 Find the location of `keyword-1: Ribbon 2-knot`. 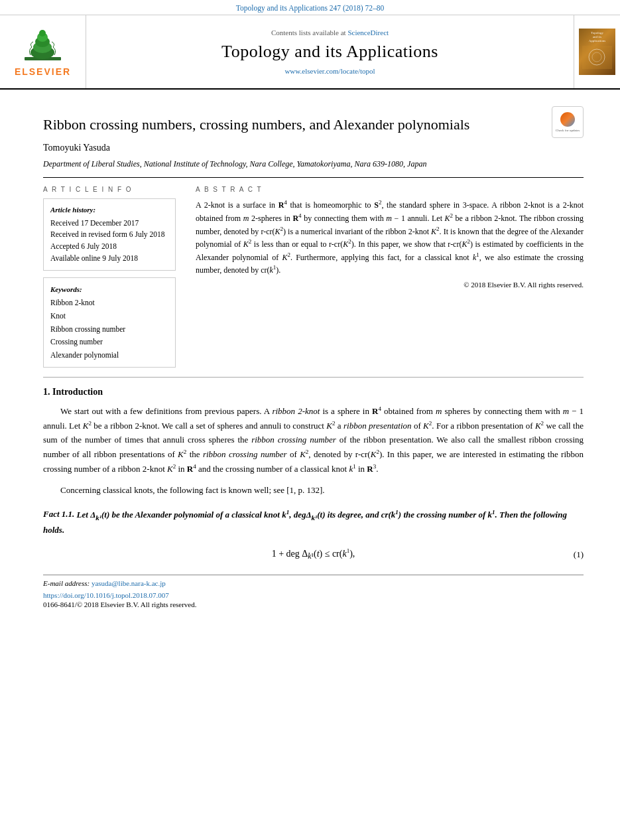

keyword-1: Ribbon 2-knot is located at coordinates (109, 303).